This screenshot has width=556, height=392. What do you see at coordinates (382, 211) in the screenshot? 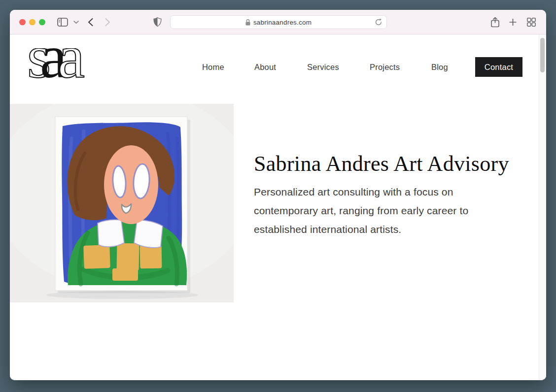
I see `hero-description: Personalized art consulting with a focus…` at bounding box center [382, 211].